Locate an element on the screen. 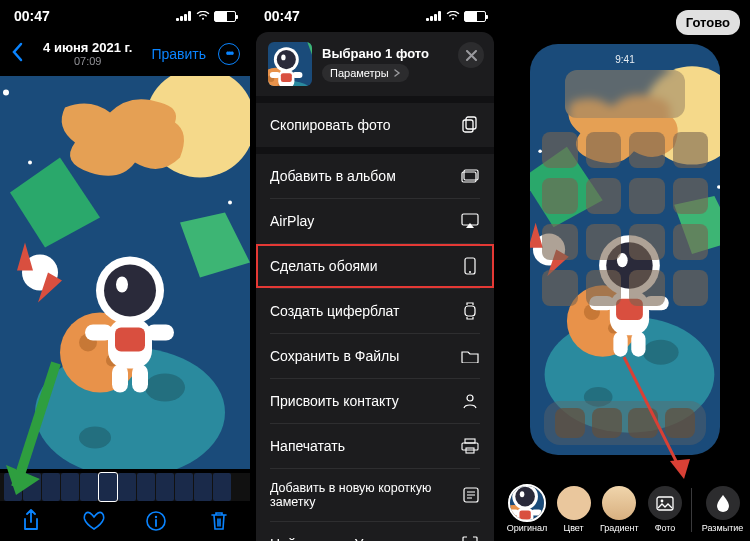 This screenshot has width=750, height=541. edit-button: Править is located at coordinates (178, 54).